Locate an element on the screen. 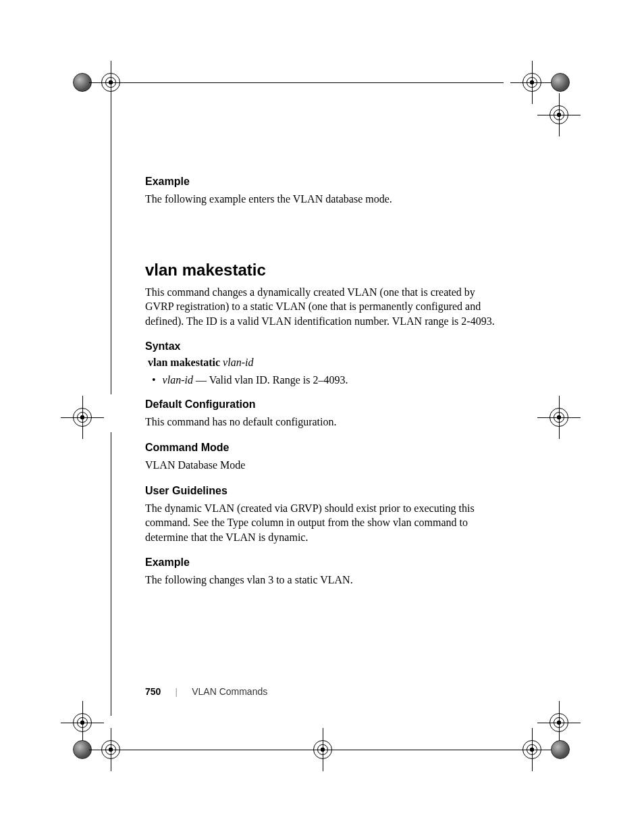 The height and width of the screenshot is (834, 644). example-heading: Example is located at coordinates (324, 182).